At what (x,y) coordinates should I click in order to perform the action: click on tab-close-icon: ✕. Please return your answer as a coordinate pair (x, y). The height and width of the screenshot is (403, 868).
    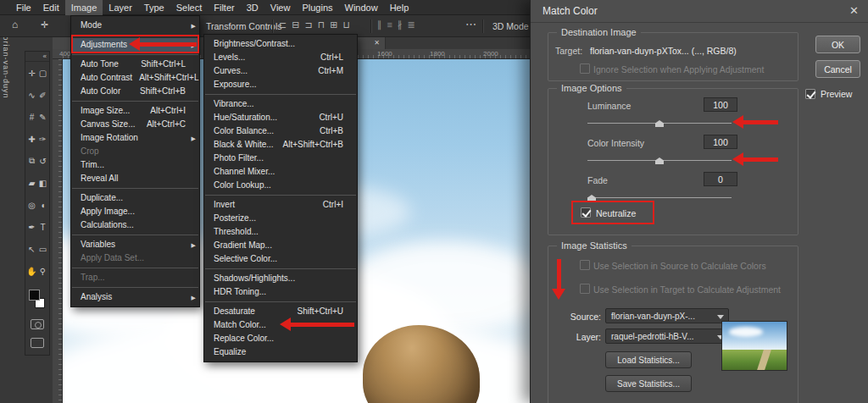
    Looking at the image, I should click on (376, 42).